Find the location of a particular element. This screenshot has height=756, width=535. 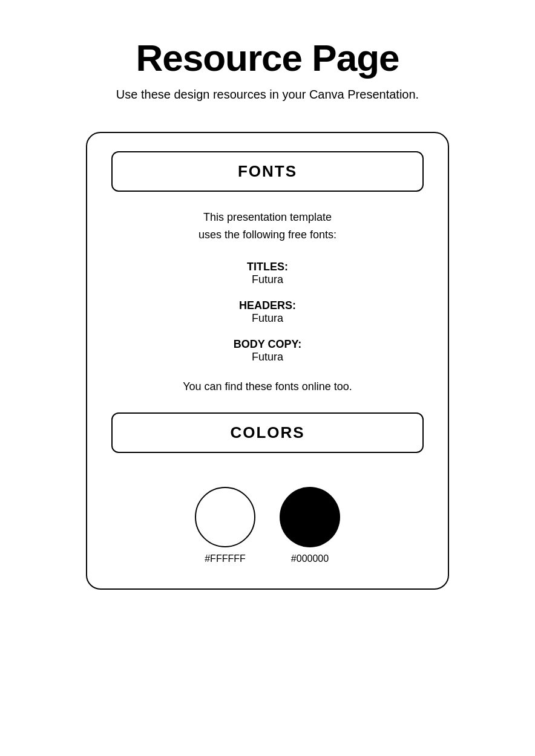

fonts-intro-text: This presentation template uses the foll… is located at coordinates (268, 226).